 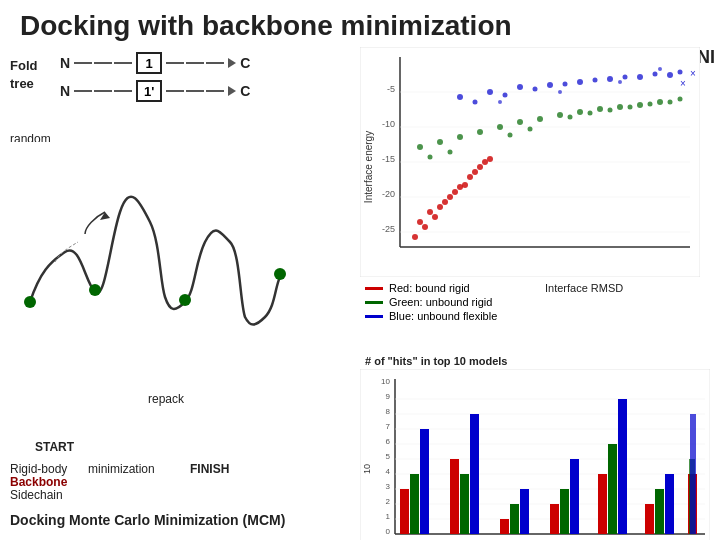 I want to click on chain-row-2: N 1' C, so click(x=155, y=91).